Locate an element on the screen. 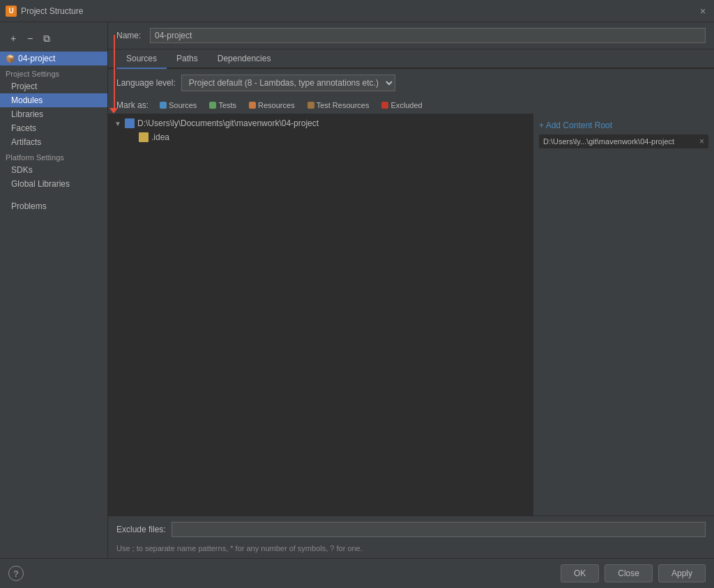 This screenshot has height=588, width=714. mark-tests-badge: Tests is located at coordinates (223, 105).